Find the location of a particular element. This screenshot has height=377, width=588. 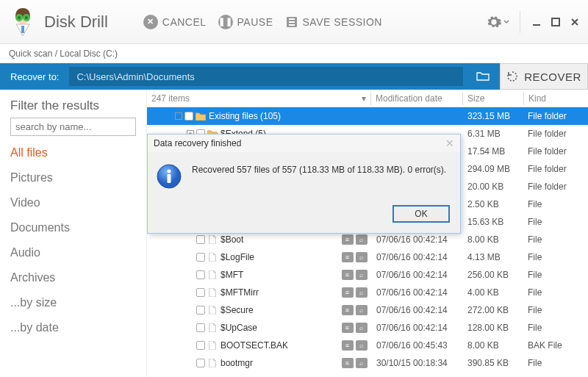

dialog-ok-button: OK is located at coordinates (421, 214).